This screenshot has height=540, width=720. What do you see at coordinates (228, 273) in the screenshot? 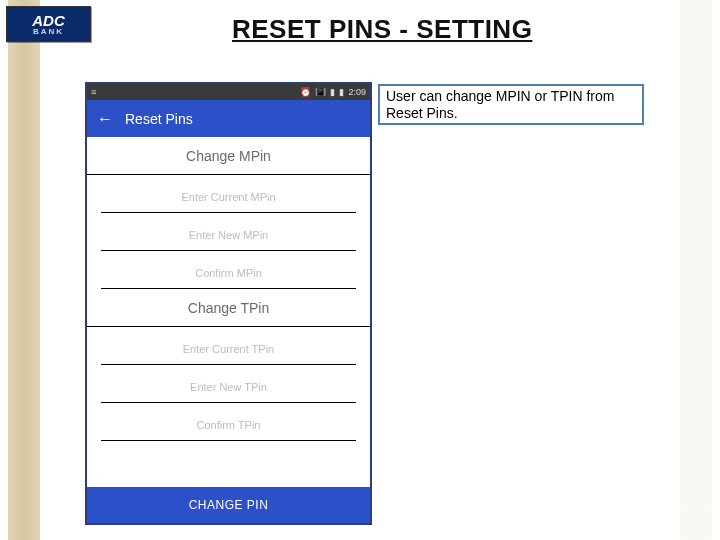
I see `confirm-mpin-placeholder: Confirm MPin` at bounding box center [228, 273].